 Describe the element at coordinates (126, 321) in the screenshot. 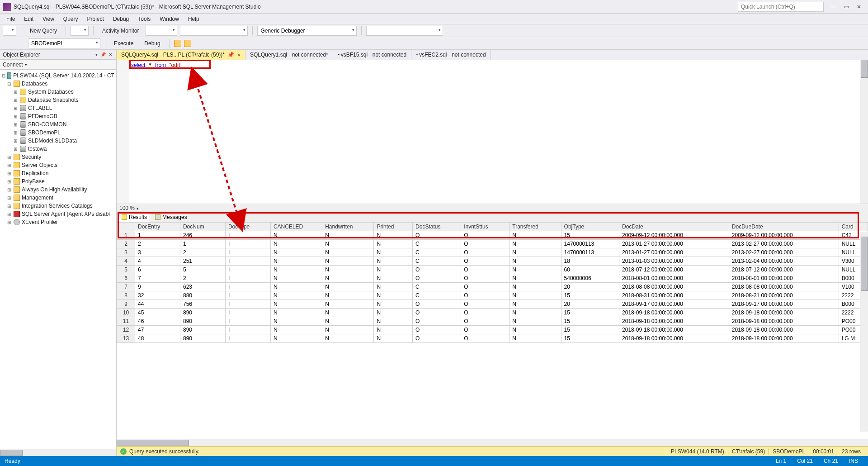

I see `grid-cell: 11` at that location.